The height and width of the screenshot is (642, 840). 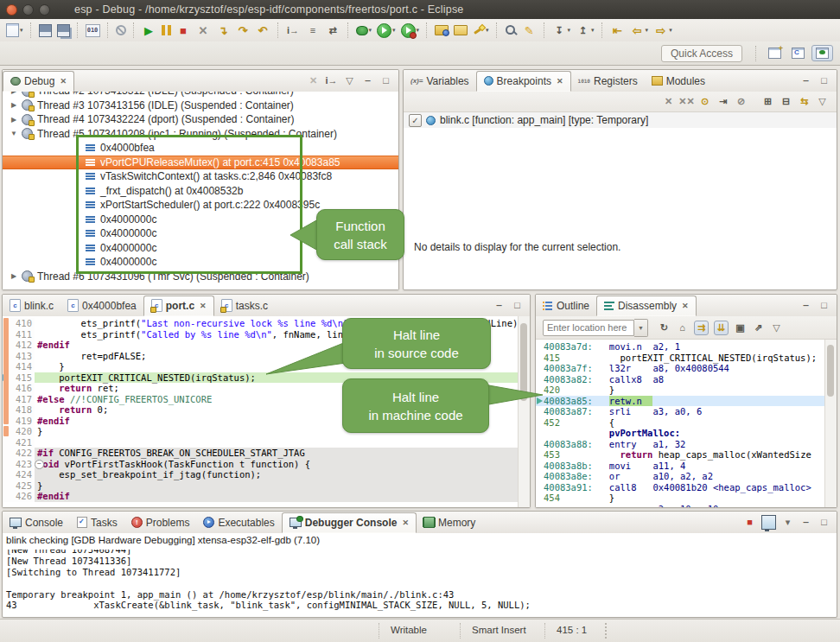 I want to click on window-close-button, so click(x=12, y=10).